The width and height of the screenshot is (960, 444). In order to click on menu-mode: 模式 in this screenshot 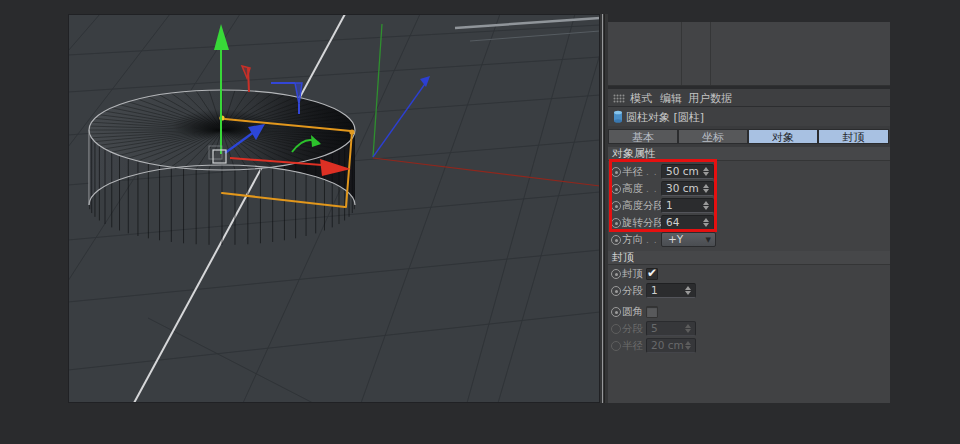, I will do `click(641, 98)`.